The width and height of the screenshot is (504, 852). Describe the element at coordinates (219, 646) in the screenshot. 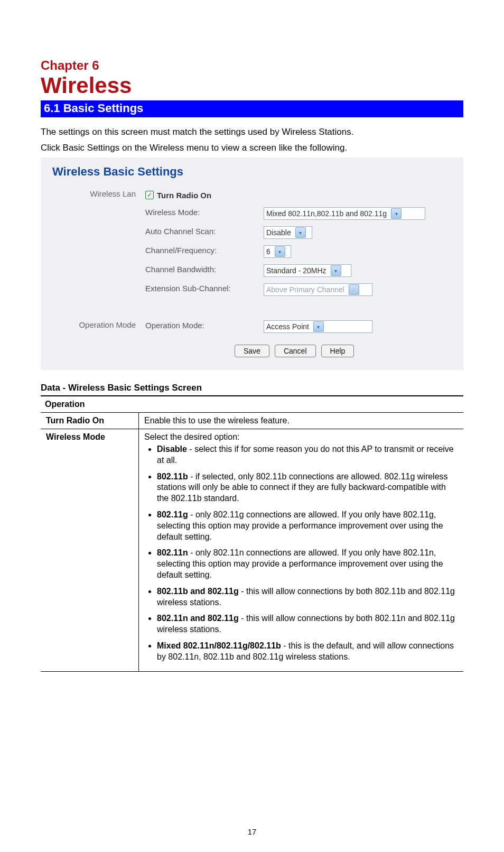

I see `bullet-term: Mixed 802.11n/802.11g/802.11b` at that location.